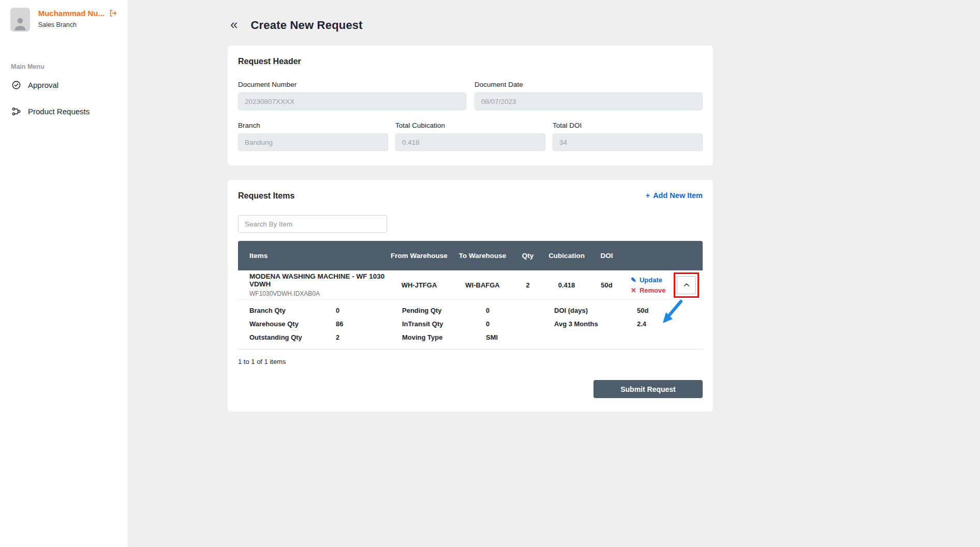 This screenshot has height=547, width=980. I want to click on branch-field-group: Branch, so click(313, 136).